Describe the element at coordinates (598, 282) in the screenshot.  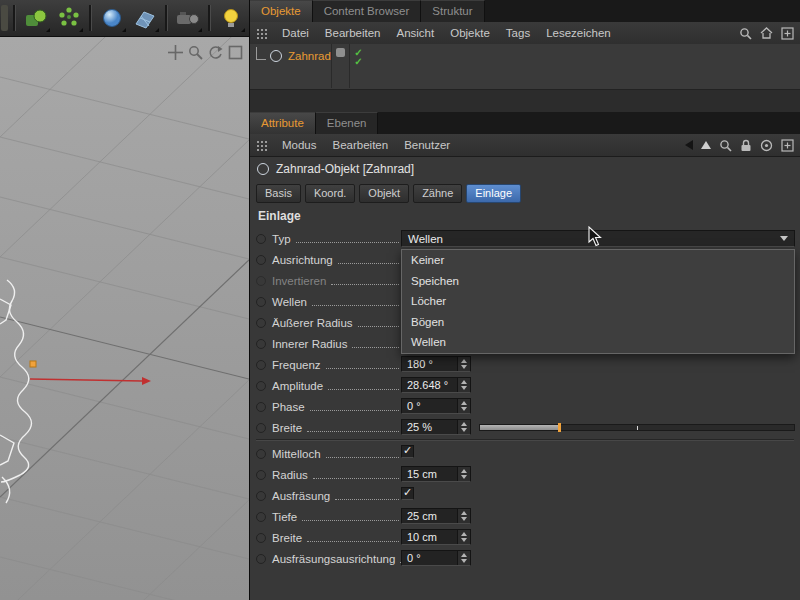
I see `dropdown-option-speichen: Speichen` at that location.